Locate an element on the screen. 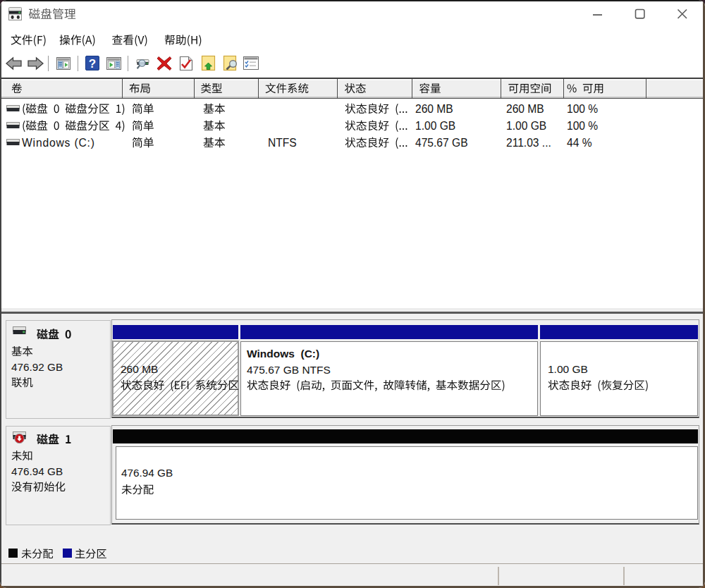 The height and width of the screenshot is (588, 705). svg-text: NTFS is located at coordinates (282, 142).